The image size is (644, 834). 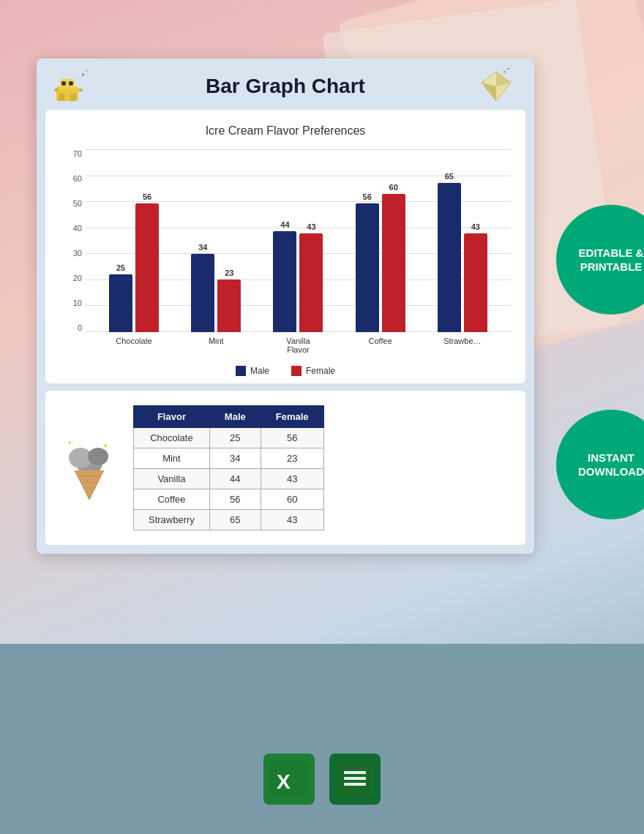 What do you see at coordinates (229, 273) in the screenshot?
I see `bar-value-female: 23` at bounding box center [229, 273].